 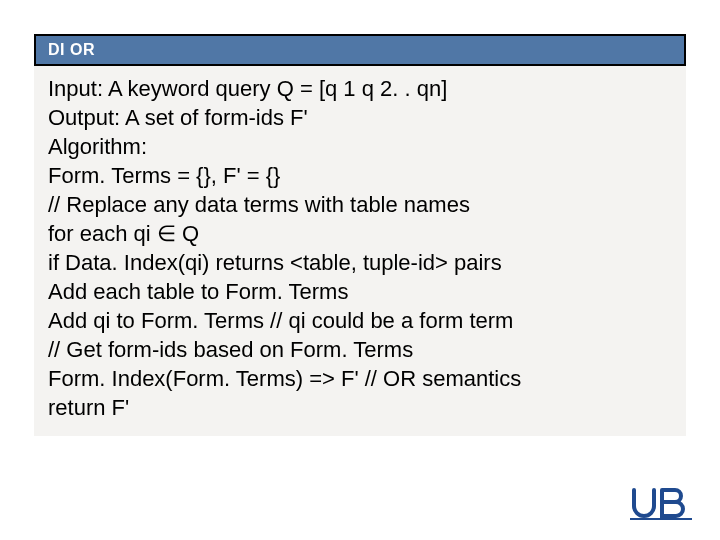 I want to click on algorithm-line: Add each table to Form. Terms, so click(x=360, y=292).